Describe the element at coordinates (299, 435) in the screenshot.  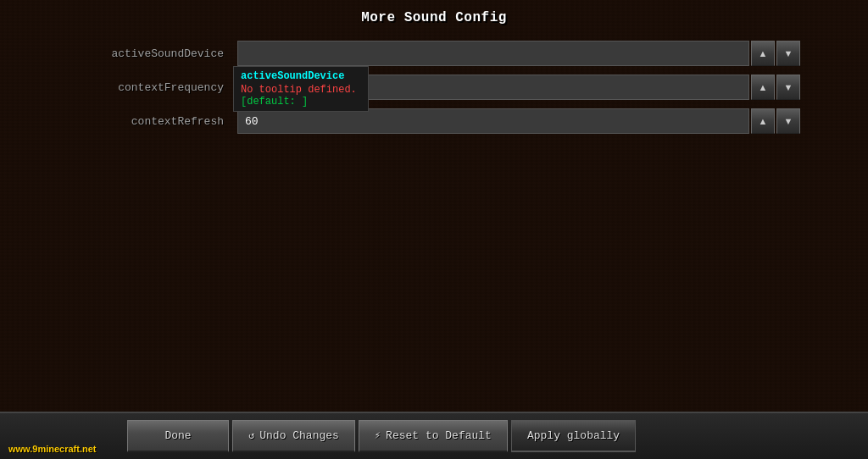
I see `undo-label: Undo Changes` at that location.